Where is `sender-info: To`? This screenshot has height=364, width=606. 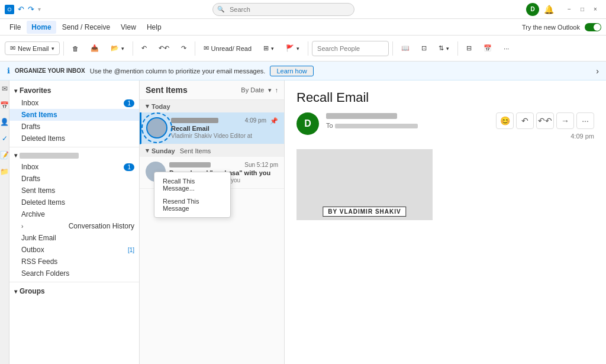
sender-info: To is located at coordinates (411, 121).